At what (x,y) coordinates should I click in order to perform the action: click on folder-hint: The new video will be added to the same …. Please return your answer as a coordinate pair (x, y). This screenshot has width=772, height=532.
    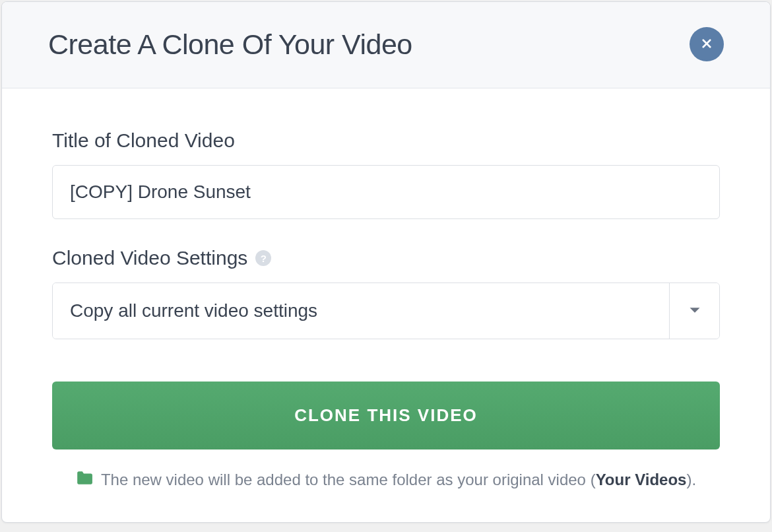
    Looking at the image, I should click on (386, 480).